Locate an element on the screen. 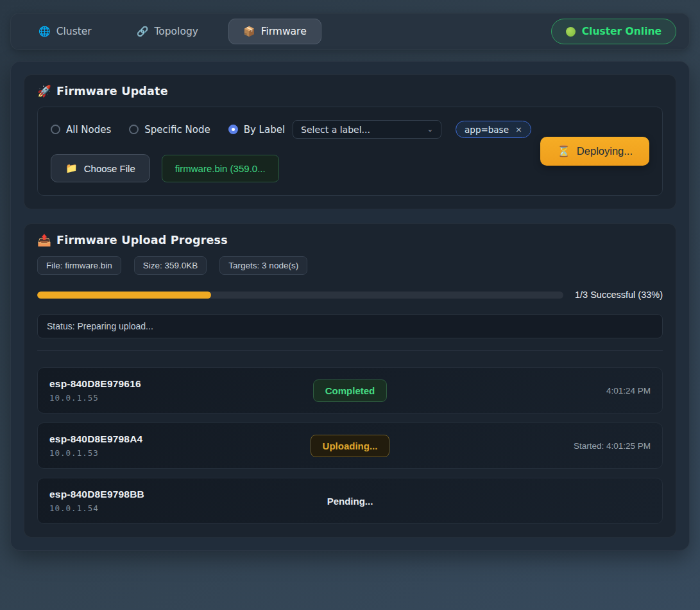 The height and width of the screenshot is (610, 700). firmware-update-form: All Nodes Specific Node By Label Select … is located at coordinates (350, 152).